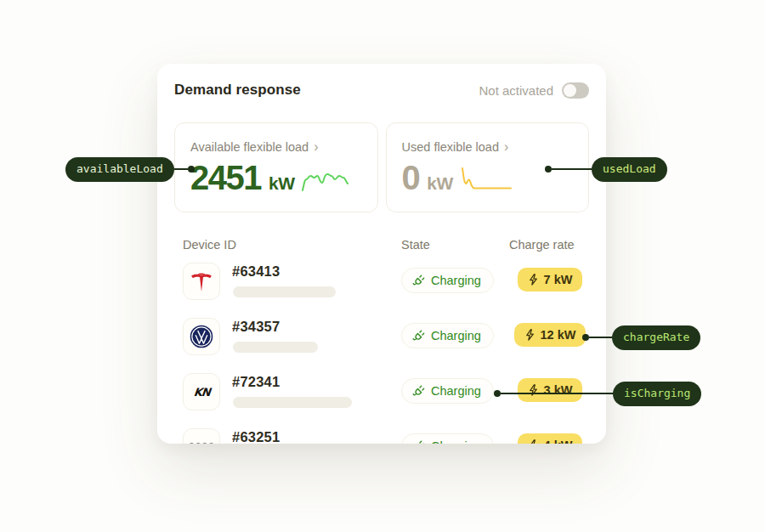 The width and height of the screenshot is (765, 532). Describe the element at coordinates (276, 178) in the screenshot. I see `available-load-value: 2451 kW` at that location.